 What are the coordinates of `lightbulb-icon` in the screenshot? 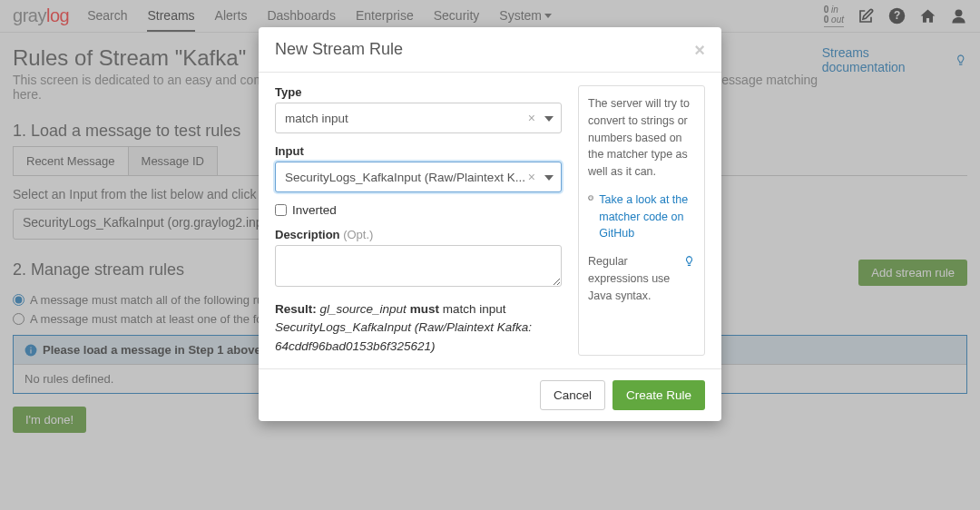 It's located at (690, 261).